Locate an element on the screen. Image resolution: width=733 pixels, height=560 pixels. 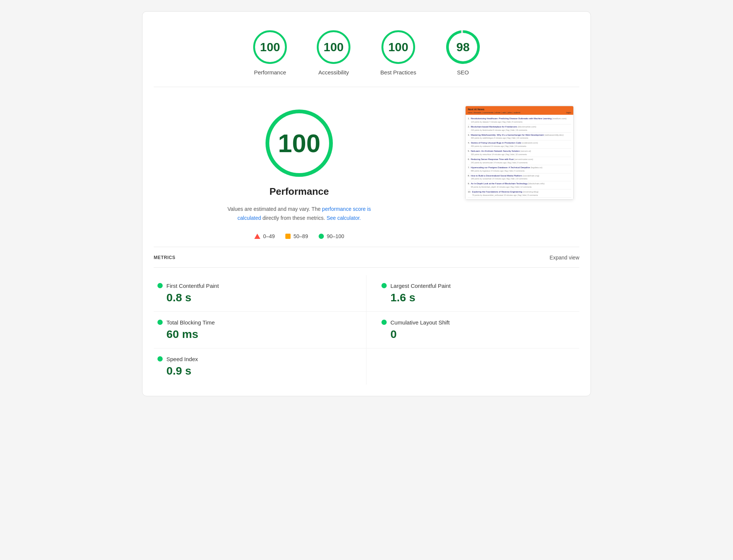
big-score-value: 100 is located at coordinates (299, 143).